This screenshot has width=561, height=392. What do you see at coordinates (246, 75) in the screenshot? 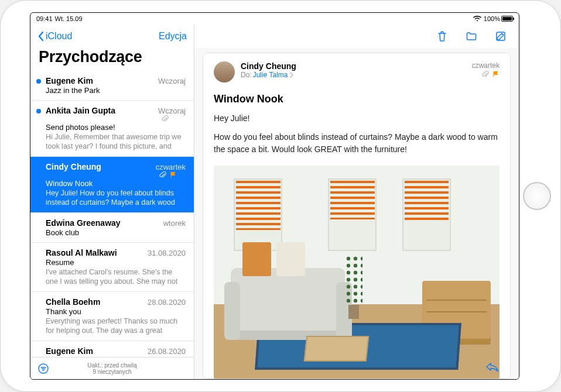
I see `to-label: Do:` at bounding box center [246, 75].